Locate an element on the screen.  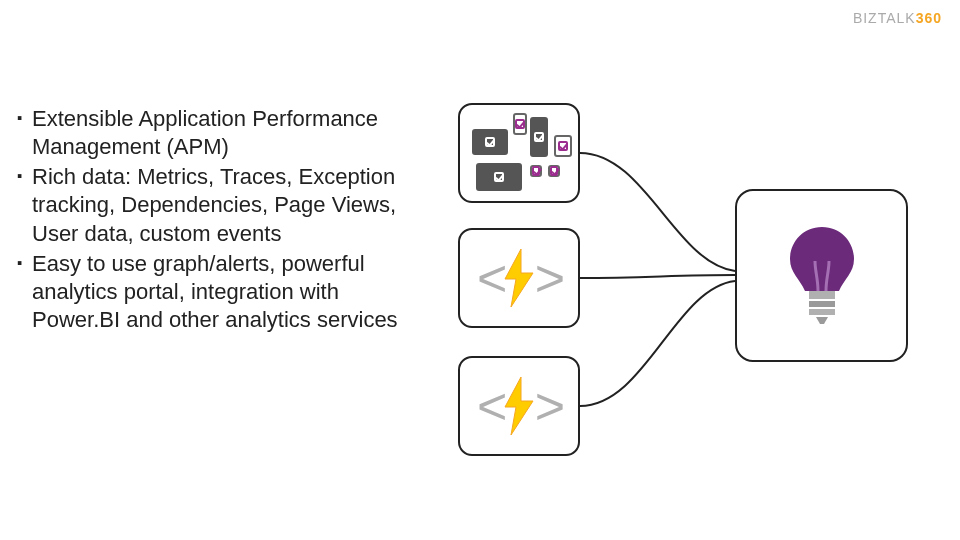
source-box-devices is located at coordinates (519, 153).